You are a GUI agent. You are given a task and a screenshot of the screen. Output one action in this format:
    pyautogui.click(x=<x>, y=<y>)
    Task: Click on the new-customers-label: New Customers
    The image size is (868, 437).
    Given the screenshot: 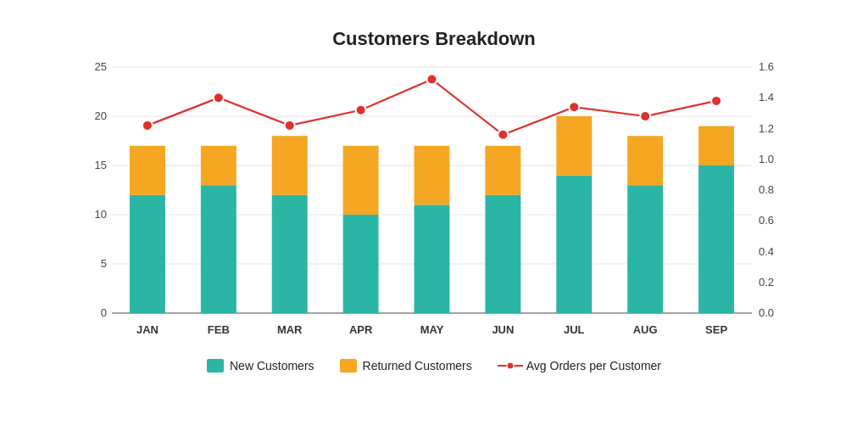 What is the action you would take?
    pyautogui.click(x=272, y=366)
    